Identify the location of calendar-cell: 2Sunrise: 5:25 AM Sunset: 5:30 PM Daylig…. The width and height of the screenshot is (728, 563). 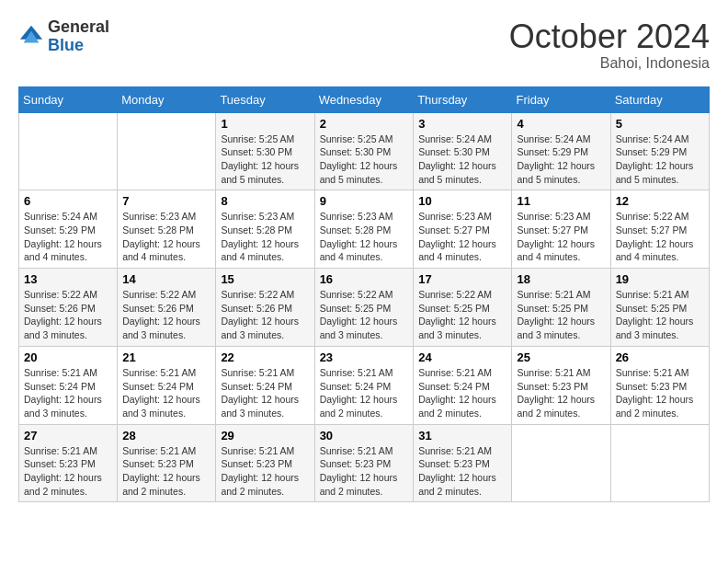
(364, 151).